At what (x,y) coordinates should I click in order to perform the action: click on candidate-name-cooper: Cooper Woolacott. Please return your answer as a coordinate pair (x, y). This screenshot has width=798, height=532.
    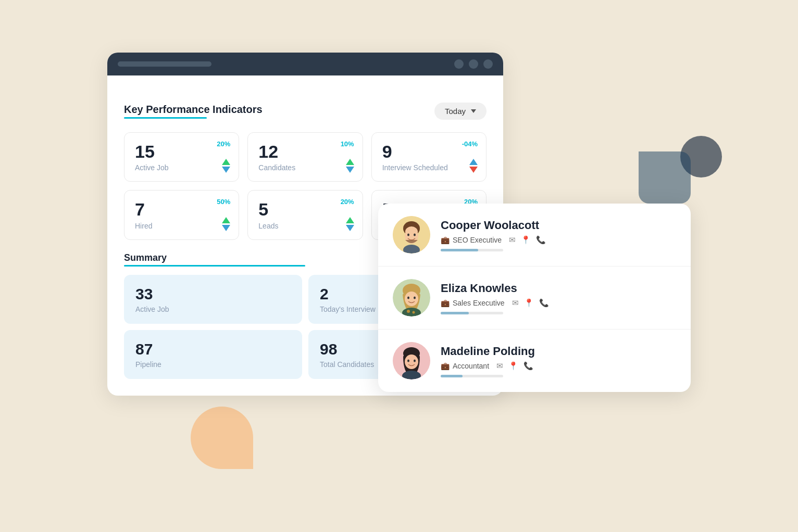
    Looking at the image, I should click on (558, 225).